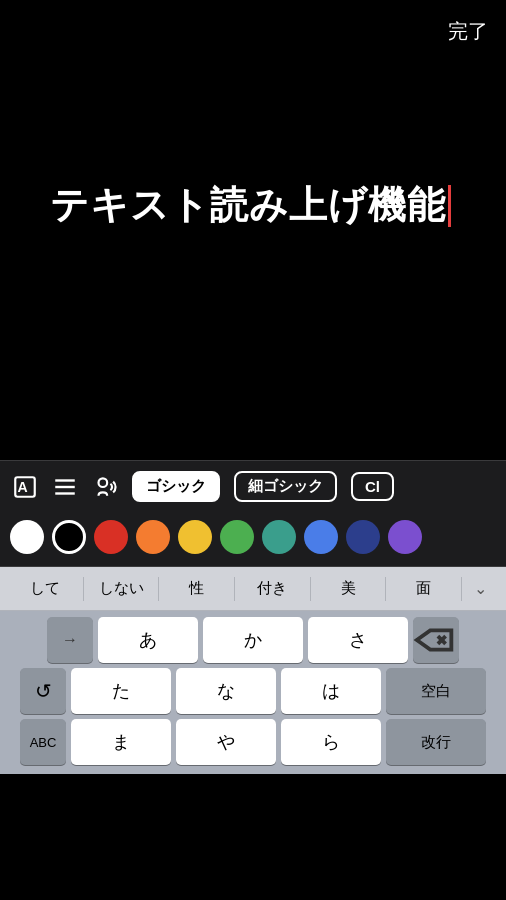 Image resolution: width=506 pixels, height=900 pixels. What do you see at coordinates (363, 537) in the screenshot?
I see `color-swatch-navy` at bounding box center [363, 537].